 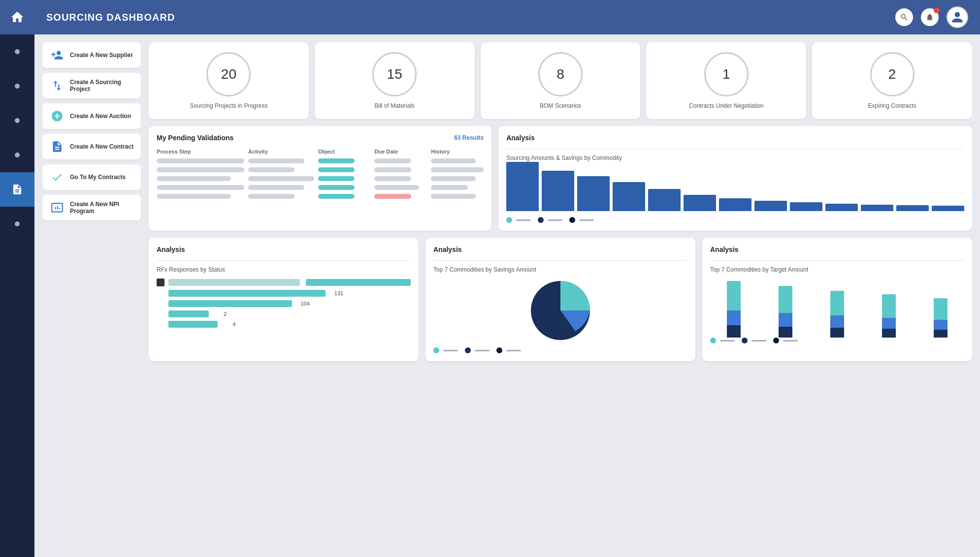 What do you see at coordinates (892, 106) in the screenshot?
I see `kpi-label-expiring: Expiring Contracts` at bounding box center [892, 106].